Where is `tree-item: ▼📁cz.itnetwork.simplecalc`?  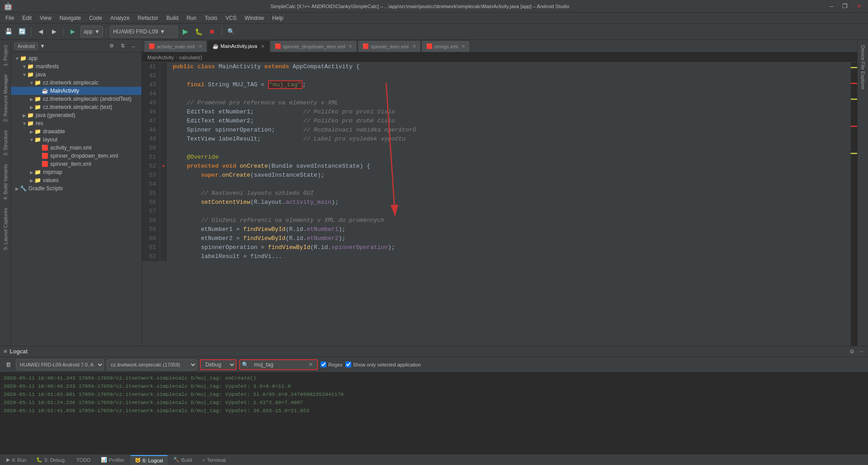
tree-item: ▼📁cz.itnetwork.simplecalc is located at coordinates (76, 83).